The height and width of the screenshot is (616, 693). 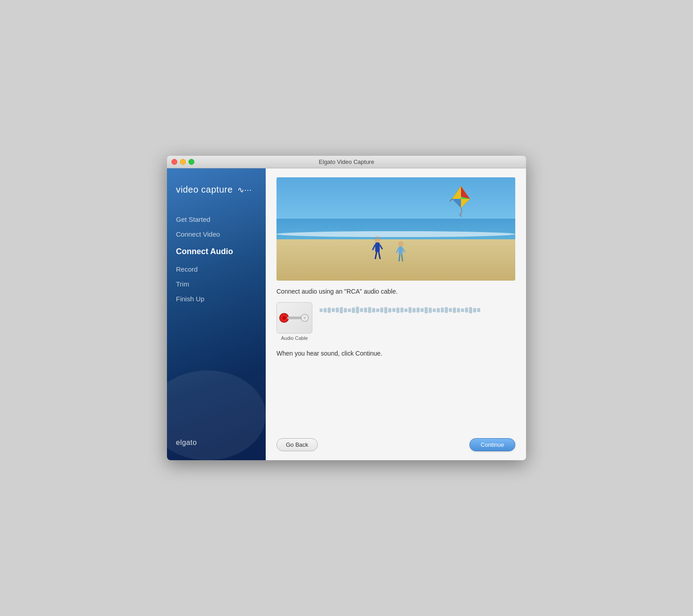 What do you see at coordinates (294, 338) in the screenshot?
I see `cable-label: Audio Cable` at bounding box center [294, 338].